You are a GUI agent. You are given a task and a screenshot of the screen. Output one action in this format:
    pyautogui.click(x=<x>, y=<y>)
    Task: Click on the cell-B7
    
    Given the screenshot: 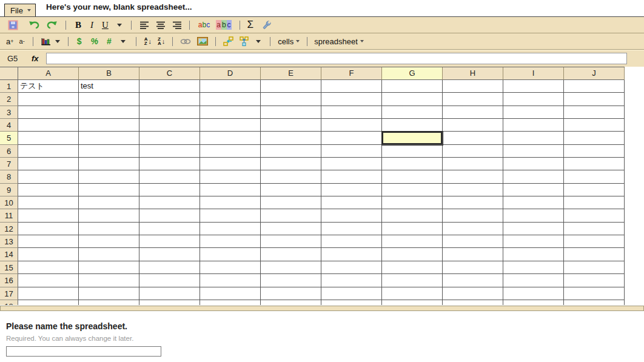 What is the action you would take?
    pyautogui.click(x=109, y=164)
    